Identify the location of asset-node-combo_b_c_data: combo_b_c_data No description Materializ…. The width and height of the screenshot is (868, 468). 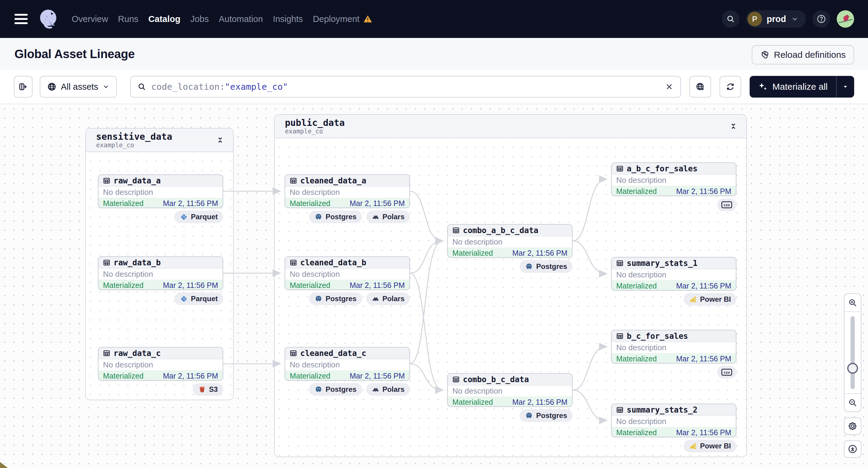
(510, 390).